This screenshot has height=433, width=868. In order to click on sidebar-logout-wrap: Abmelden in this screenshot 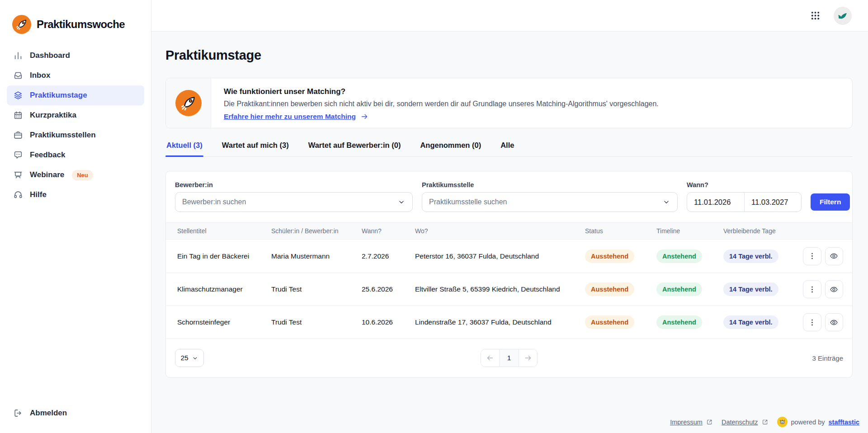, I will do `click(75, 413)`.